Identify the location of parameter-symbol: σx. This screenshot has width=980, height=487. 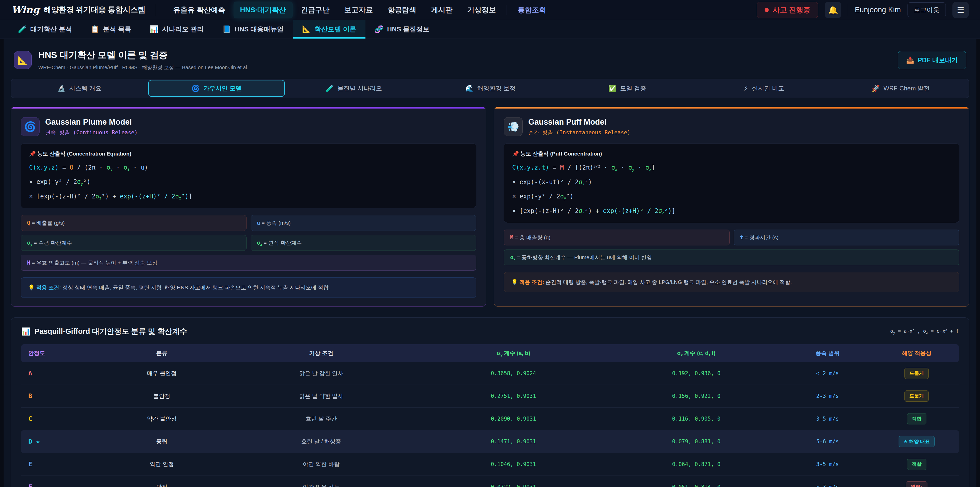
(513, 257).